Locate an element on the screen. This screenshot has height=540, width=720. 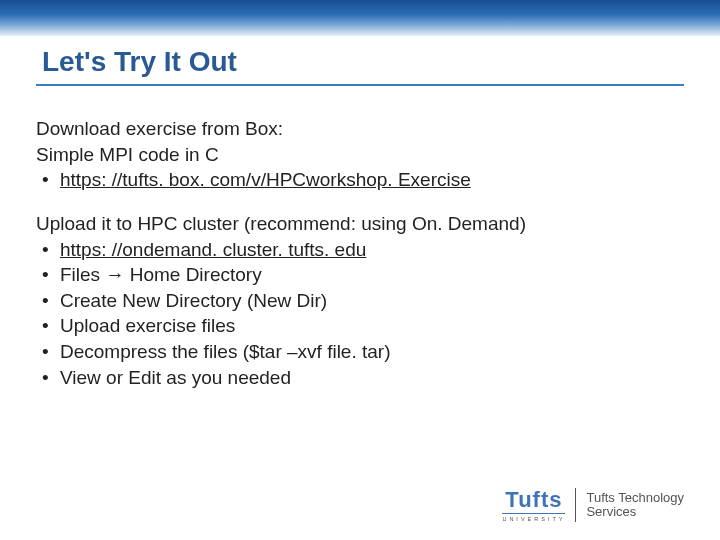
upload-line-1: Upload it to HPC cluster (recommend: usi… is located at coordinates (360, 224).